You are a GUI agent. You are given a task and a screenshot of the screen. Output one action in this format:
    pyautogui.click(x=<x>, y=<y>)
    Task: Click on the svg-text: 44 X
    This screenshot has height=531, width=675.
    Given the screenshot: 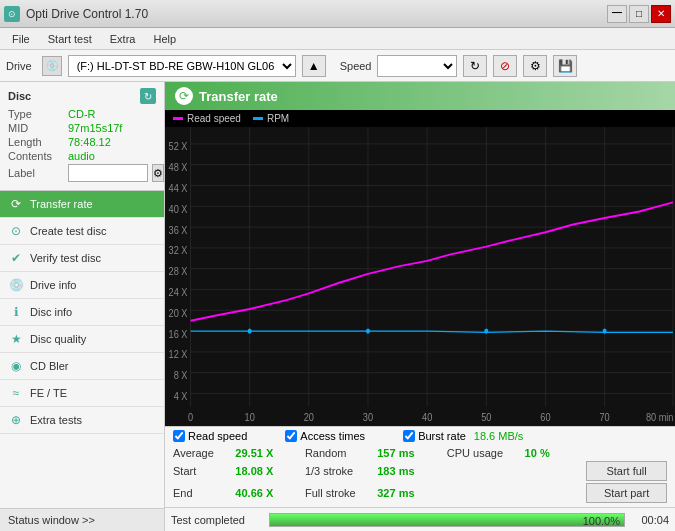 What is the action you would take?
    pyautogui.click(x=178, y=188)
    